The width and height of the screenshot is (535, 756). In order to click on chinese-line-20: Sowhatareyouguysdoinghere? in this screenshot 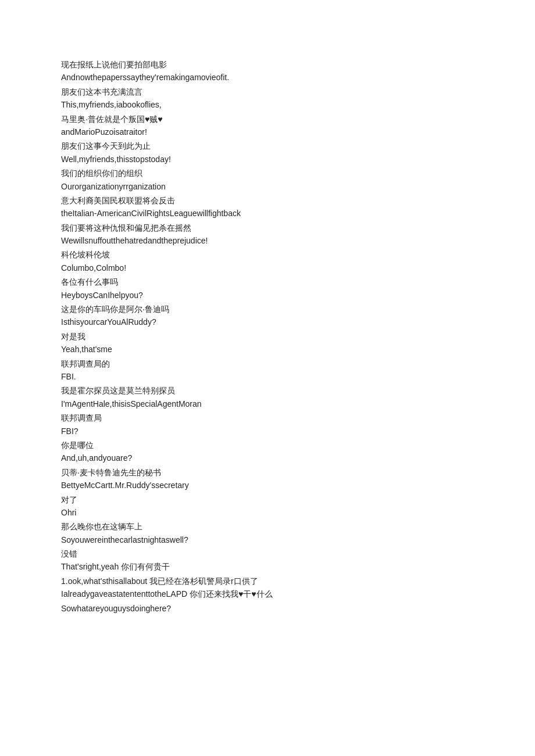, I will do `click(268, 608)`.